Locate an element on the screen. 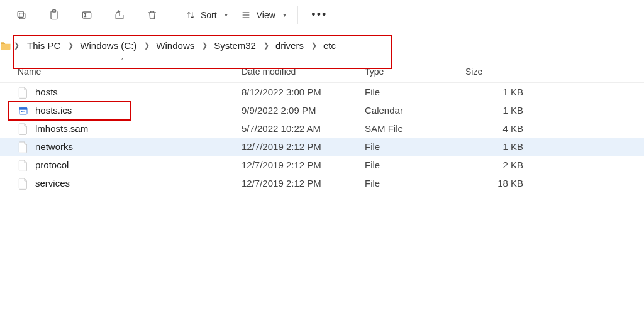 This screenshot has width=644, height=326. breadcrumb-item: System32 is located at coordinates (235, 45).